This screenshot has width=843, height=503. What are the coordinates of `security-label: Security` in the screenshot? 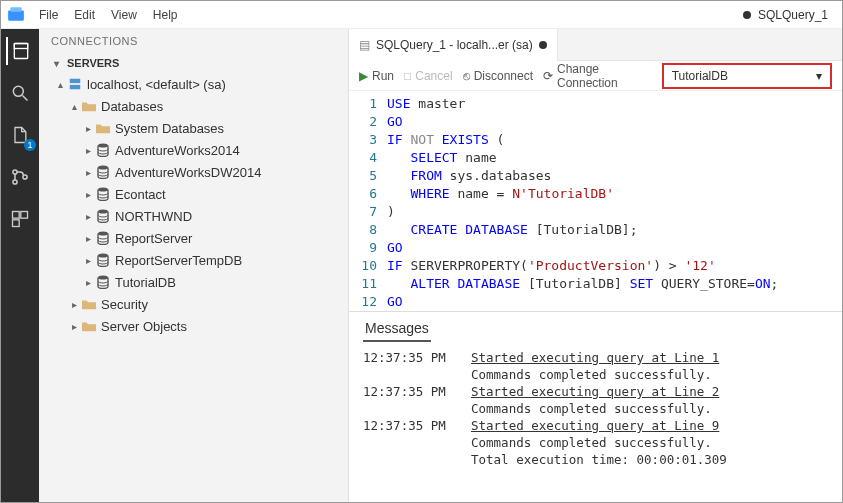 It's located at (124, 304).